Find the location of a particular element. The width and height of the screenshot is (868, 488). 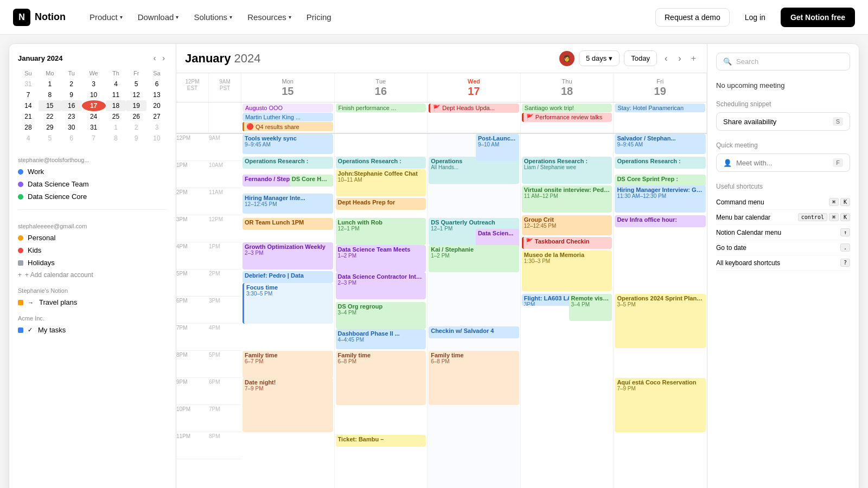

ds-core-sprint-event: DS Core Sprint Prep : is located at coordinates (660, 181).